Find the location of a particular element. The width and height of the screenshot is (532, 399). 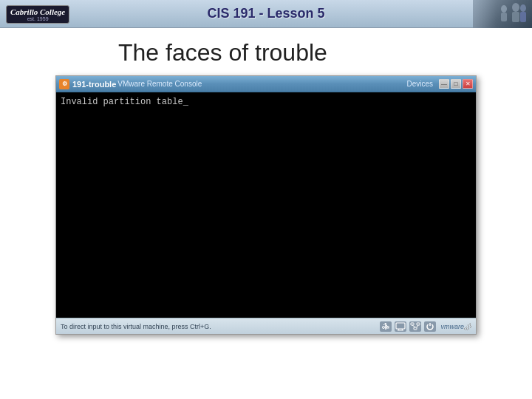

vm-window-controls: — □ ✕ is located at coordinates (456, 84).